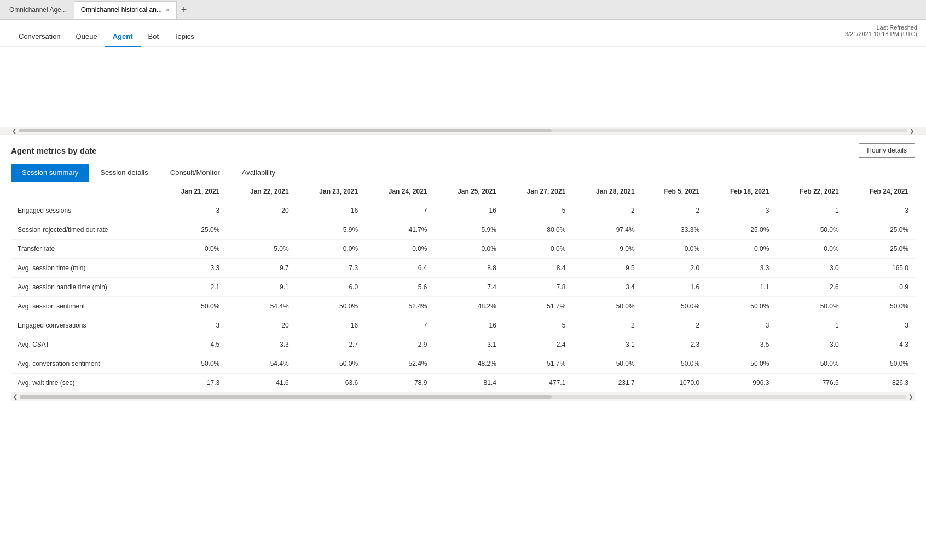 This screenshot has height=560, width=926. Describe the element at coordinates (123, 36) in the screenshot. I see `nav-agent: Agent` at that location.